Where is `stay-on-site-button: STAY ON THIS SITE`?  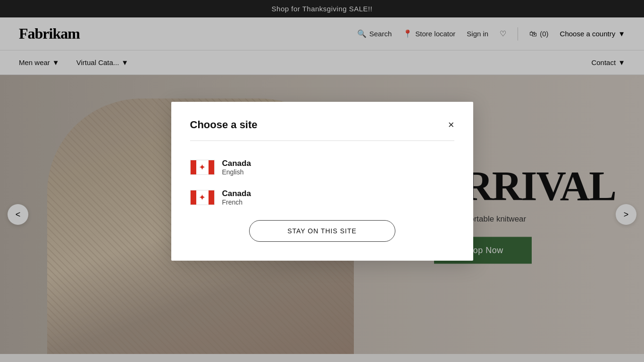
stay-on-site-button: STAY ON THIS SITE is located at coordinates (322, 231).